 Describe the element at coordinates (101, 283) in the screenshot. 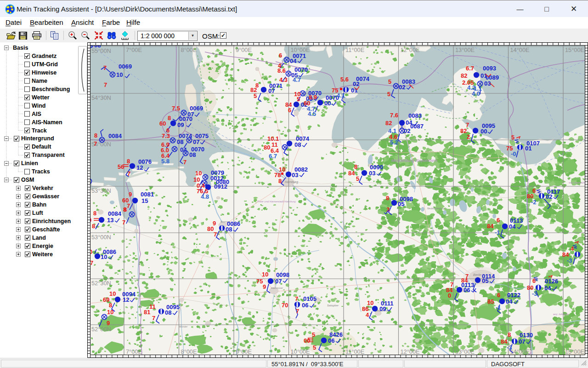

I see `svg-text: 52°30N` at that location.